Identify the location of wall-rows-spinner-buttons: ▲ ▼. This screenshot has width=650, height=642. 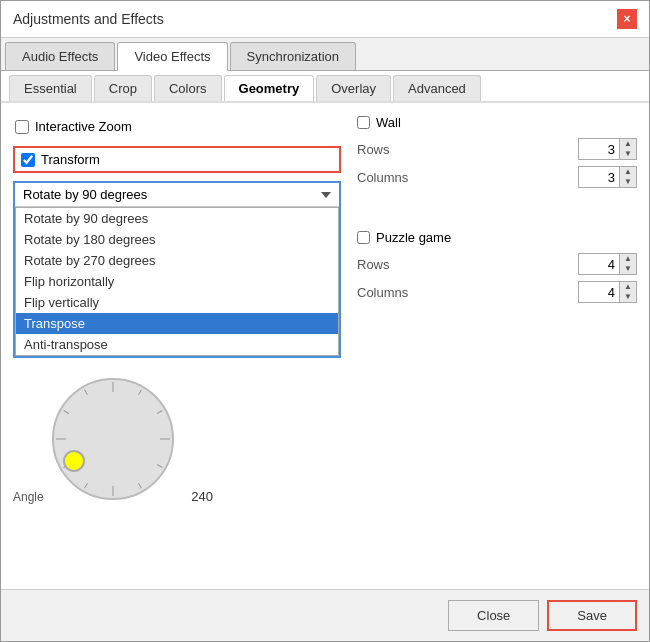
(628, 149).